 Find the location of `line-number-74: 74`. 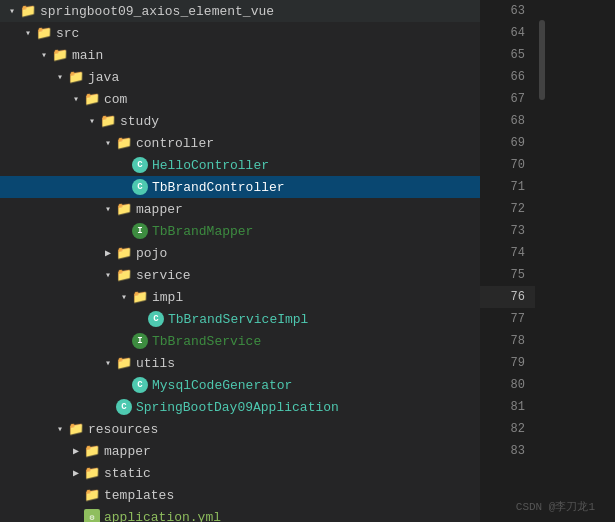

line-number-74: 74 is located at coordinates (508, 253).